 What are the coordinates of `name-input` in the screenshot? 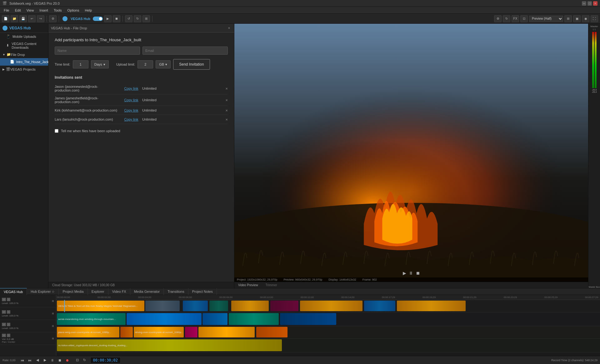 It's located at (98, 51).